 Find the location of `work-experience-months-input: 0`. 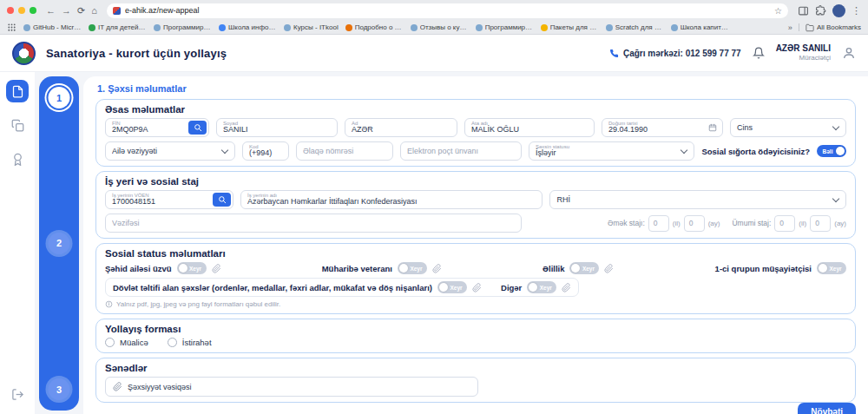

work-experience-months-input: 0 is located at coordinates (694, 224).